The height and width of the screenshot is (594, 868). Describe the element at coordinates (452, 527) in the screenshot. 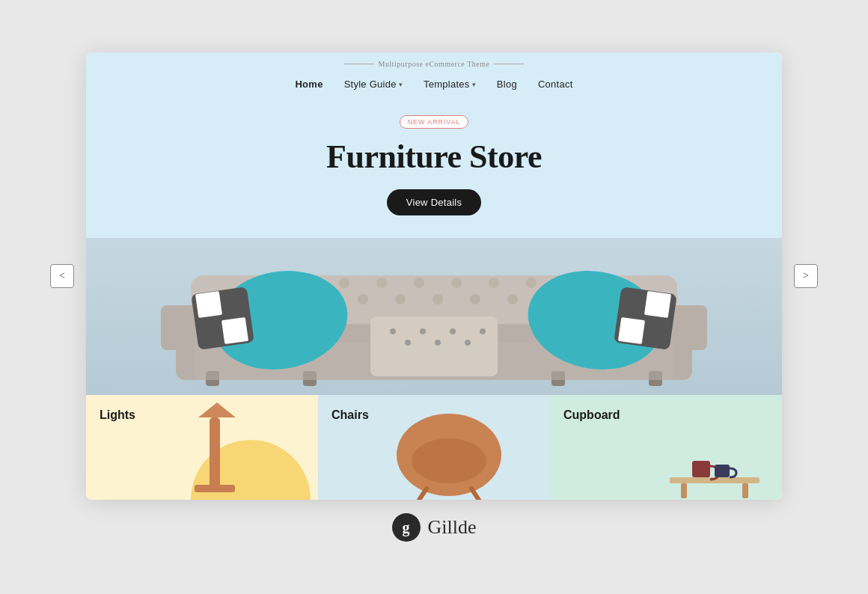

I see `brand-name: Gillde` at that location.